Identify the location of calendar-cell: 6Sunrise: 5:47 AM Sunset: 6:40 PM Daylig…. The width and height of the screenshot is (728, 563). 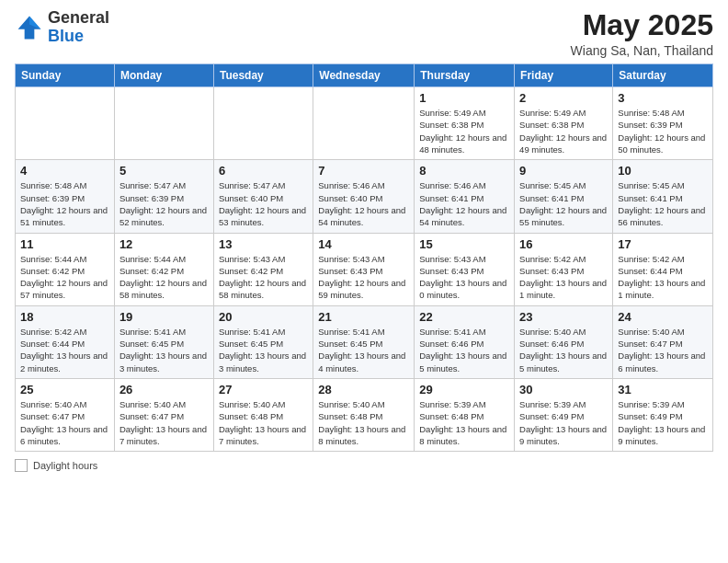
(263, 197).